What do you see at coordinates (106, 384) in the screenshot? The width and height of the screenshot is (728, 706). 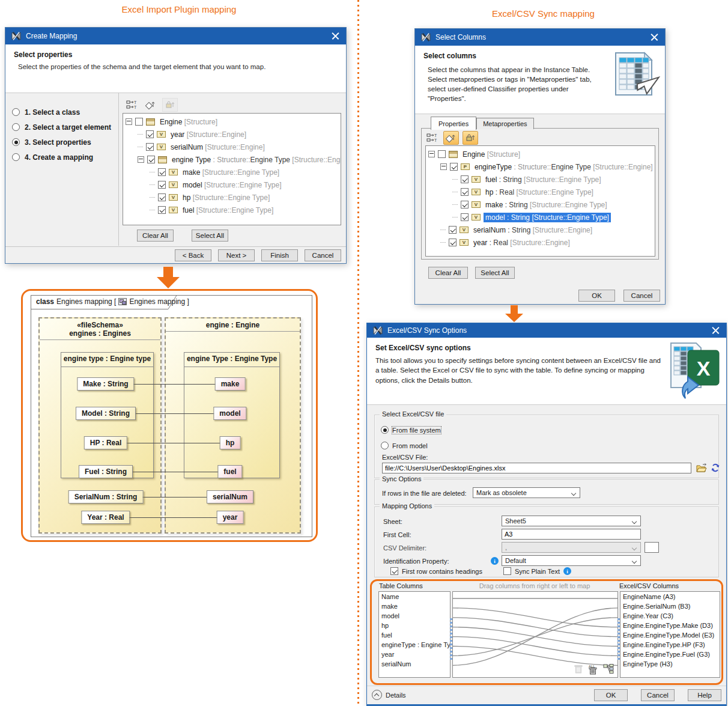 I see `schema-property-box: Make : String` at bounding box center [106, 384].